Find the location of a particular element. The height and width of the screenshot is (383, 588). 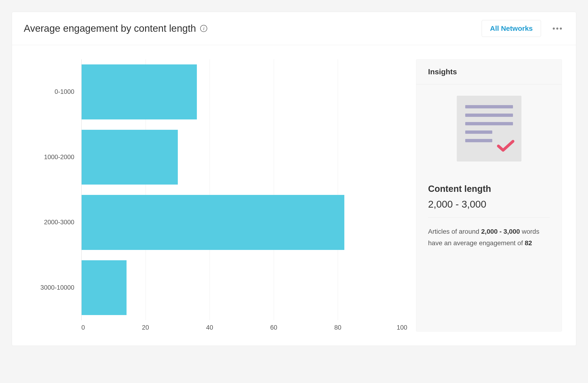

x-axis-tick: 40 is located at coordinates (210, 328).